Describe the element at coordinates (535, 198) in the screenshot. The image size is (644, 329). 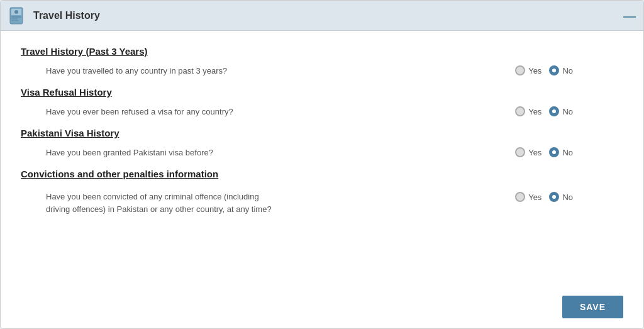
I see `radio-yes-label-4: Yes` at that location.